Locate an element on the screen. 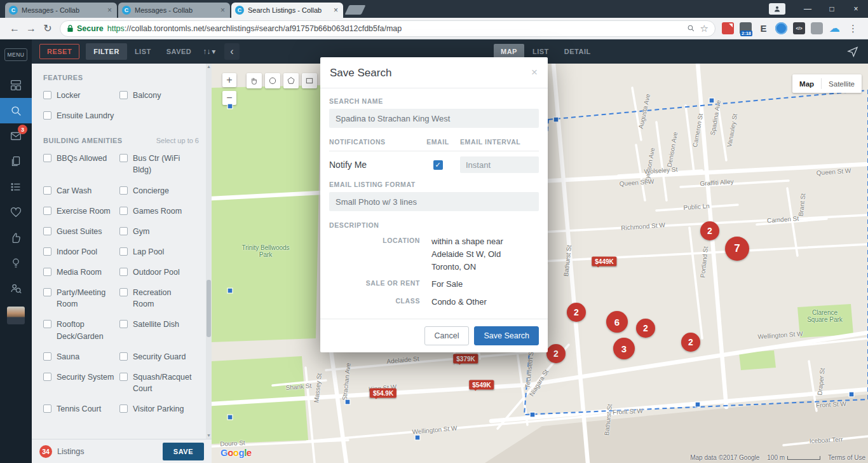 The image size is (868, 463). sidebar-item-agent-search is located at coordinates (16, 289).